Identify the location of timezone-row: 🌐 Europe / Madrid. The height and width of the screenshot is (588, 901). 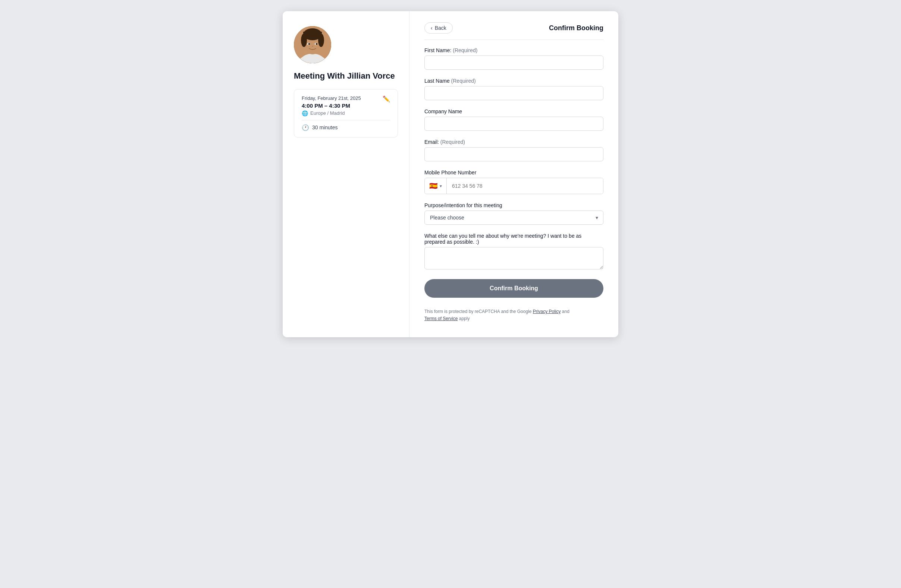
(332, 113).